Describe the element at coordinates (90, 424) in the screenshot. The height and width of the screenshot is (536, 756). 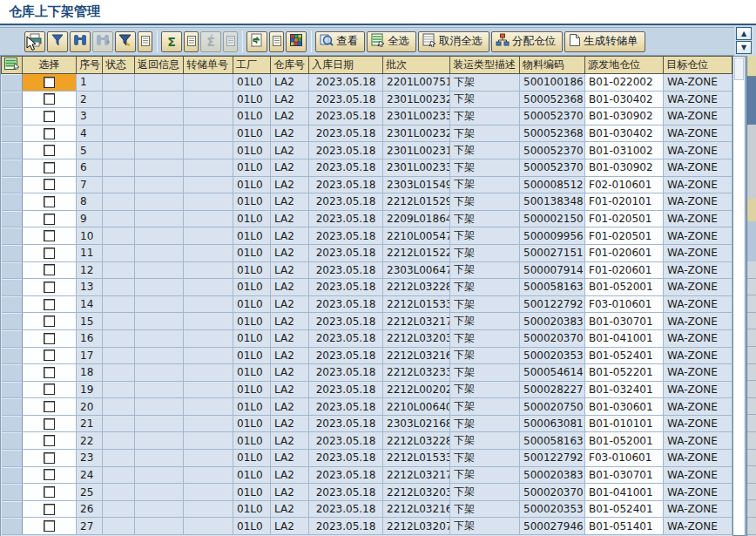
I see `cell-seq: 21` at that location.